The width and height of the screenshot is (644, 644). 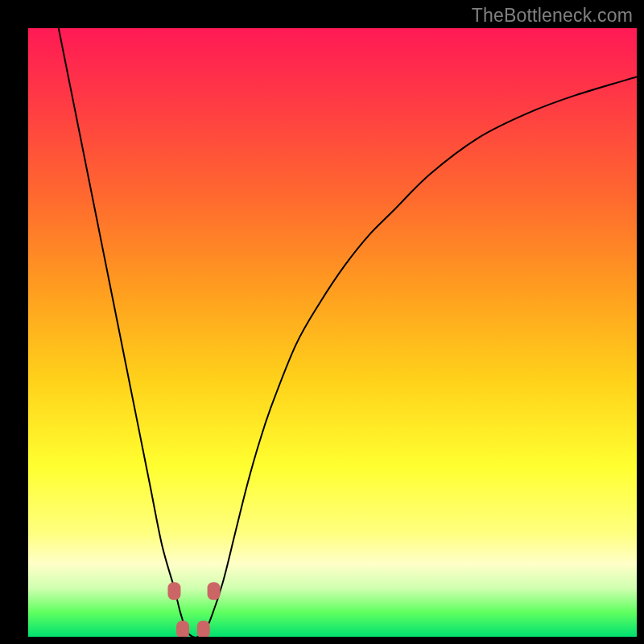 I want to click on watermark-text: TheBottleneck.com, so click(x=552, y=16).